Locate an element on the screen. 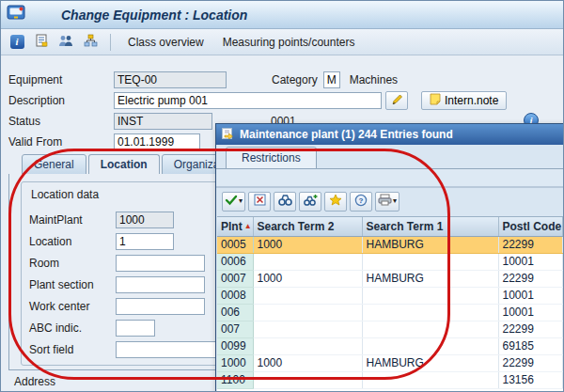  status-field is located at coordinates (164, 121).